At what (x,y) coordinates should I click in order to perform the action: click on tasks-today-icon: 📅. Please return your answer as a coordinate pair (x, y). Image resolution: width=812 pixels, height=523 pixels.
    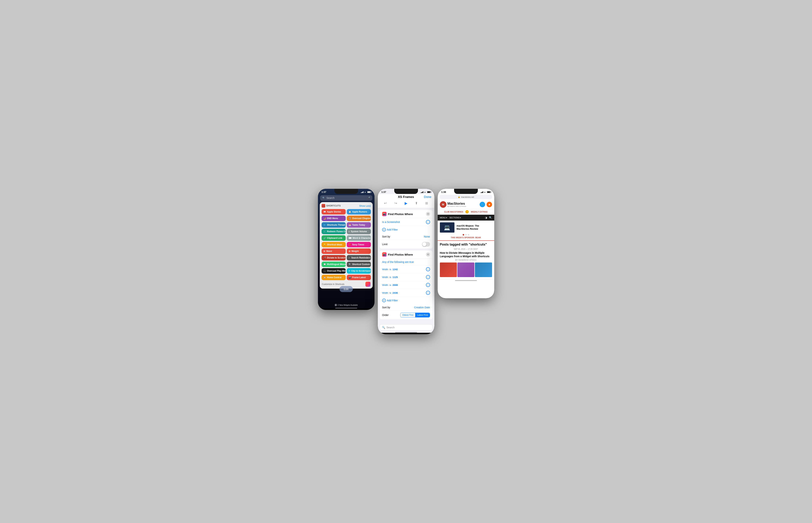
    Looking at the image, I should click on (350, 225).